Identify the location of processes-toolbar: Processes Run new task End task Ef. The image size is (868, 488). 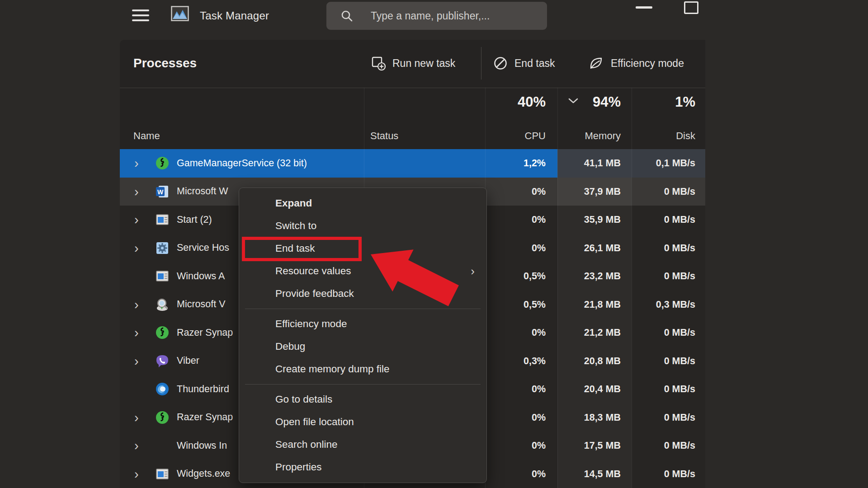
(412, 64).